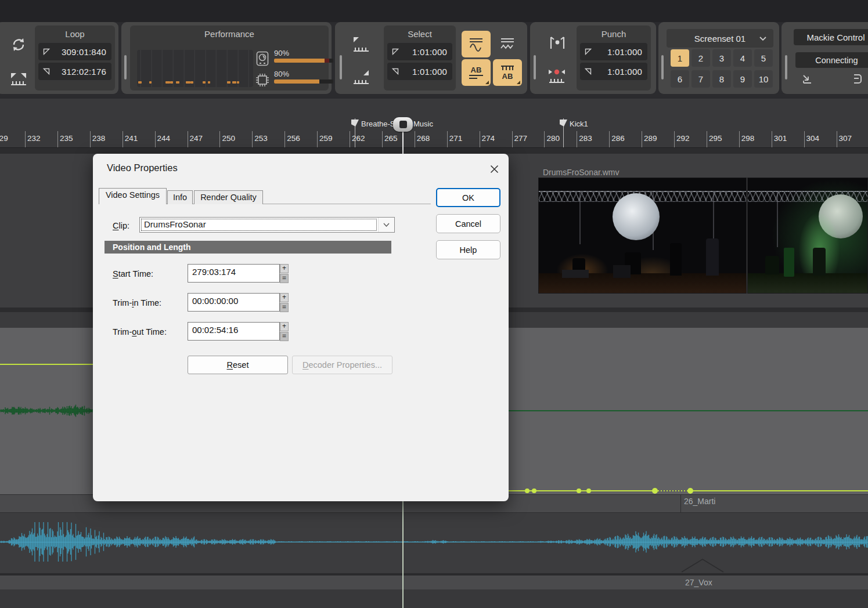  I want to click on screenset-button-5: 5, so click(763, 58).